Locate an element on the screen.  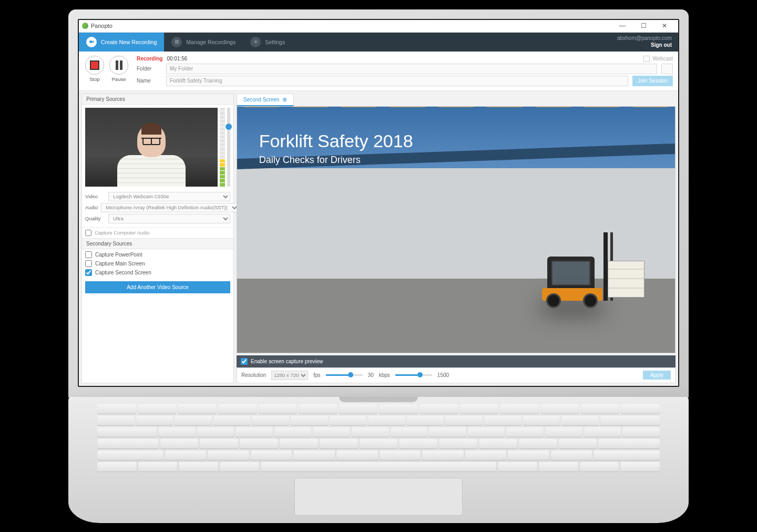
apply-button: Apply is located at coordinates (657, 375).